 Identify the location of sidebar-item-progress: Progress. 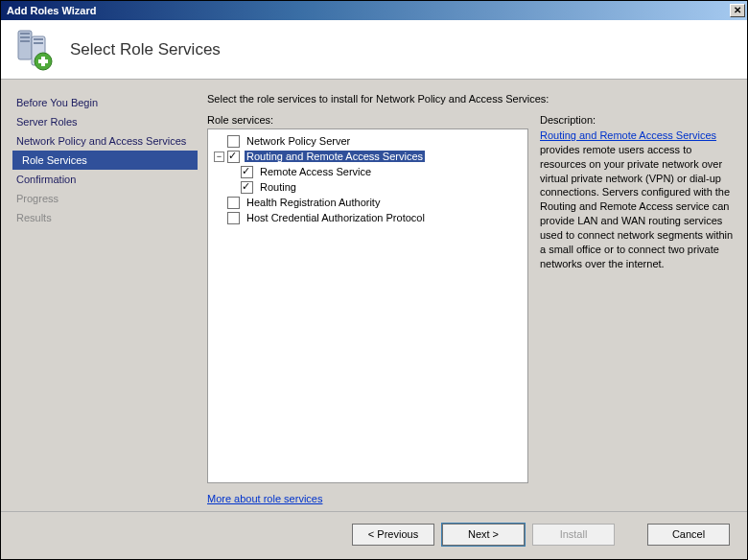
(105, 198).